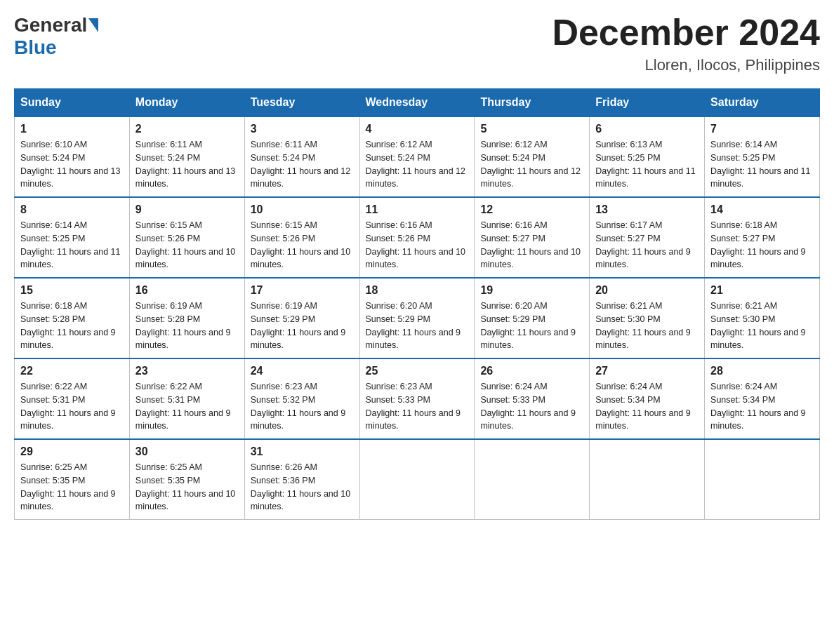 This screenshot has height=644, width=834. What do you see at coordinates (532, 371) in the screenshot?
I see `day-number: 26` at bounding box center [532, 371].